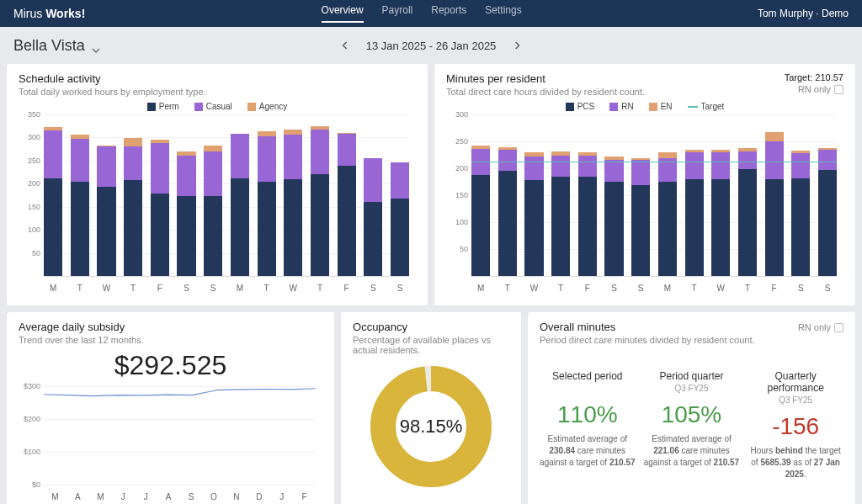  Describe the element at coordinates (343, 13) in the screenshot. I see `nav-overview: Overview` at that location.